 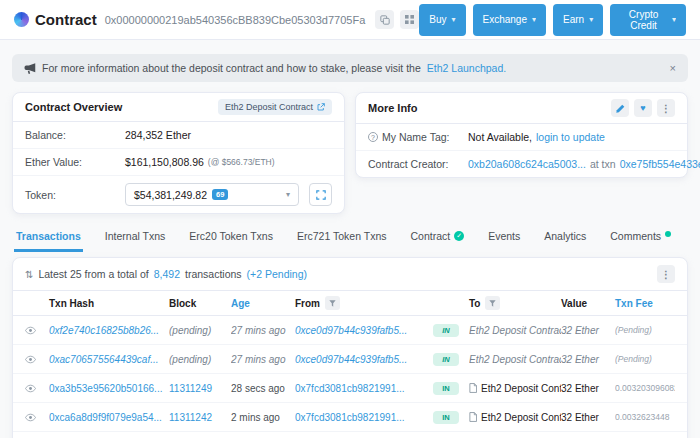 What do you see at coordinates (473, 417) in the screenshot?
I see `contract-doc-icon` at bounding box center [473, 417].